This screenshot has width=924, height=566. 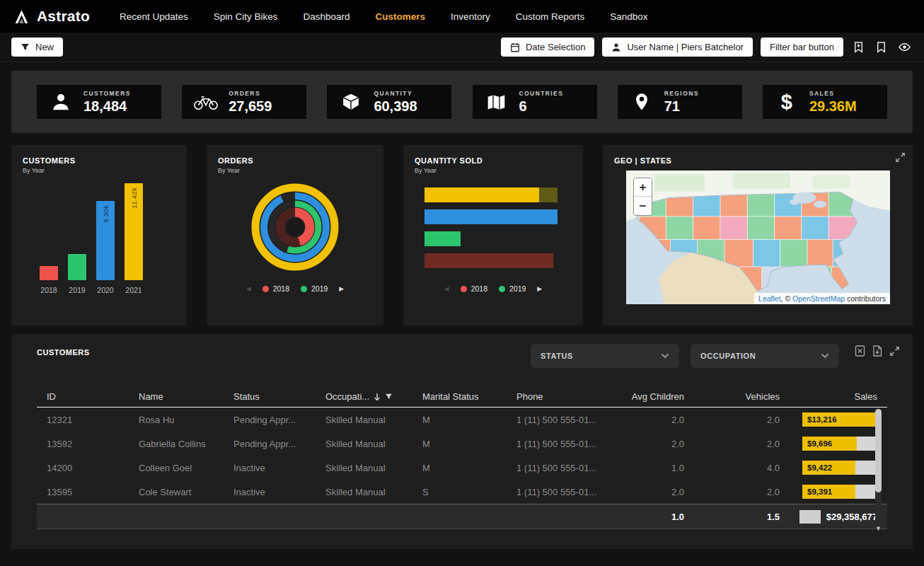 What do you see at coordinates (802, 47) in the screenshot?
I see `filter-bar-label: Filter bar button` at bounding box center [802, 47].